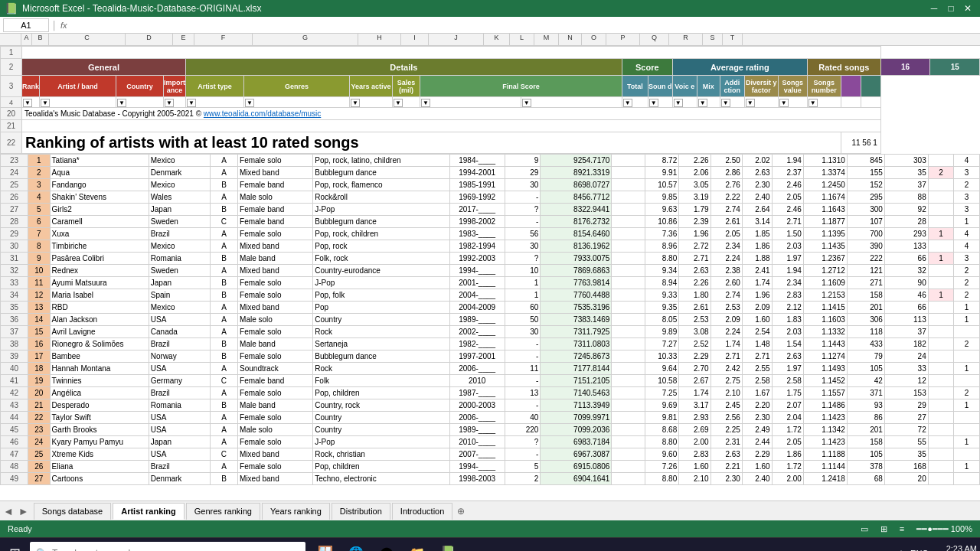  Describe the element at coordinates (149, 511) in the screenshot. I see `tab-artist-ranking: Artist ranking` at that location.